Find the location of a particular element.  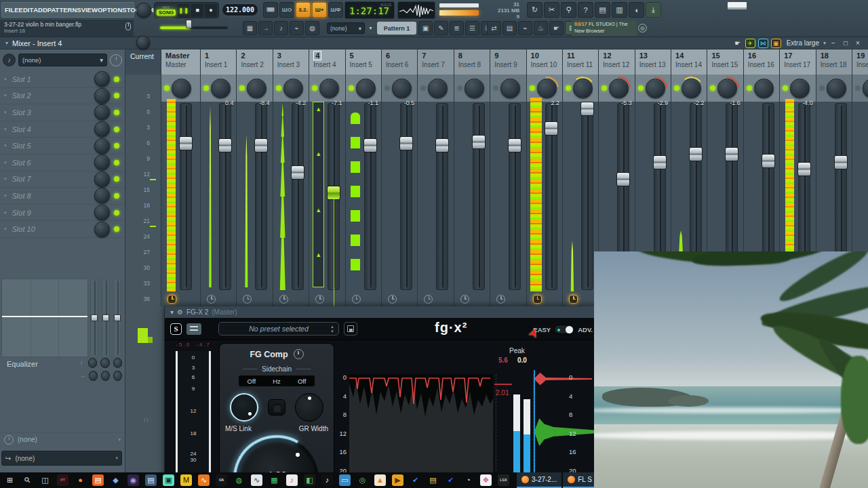

zoom-chevron-icon: ▾ is located at coordinates (825, 43).